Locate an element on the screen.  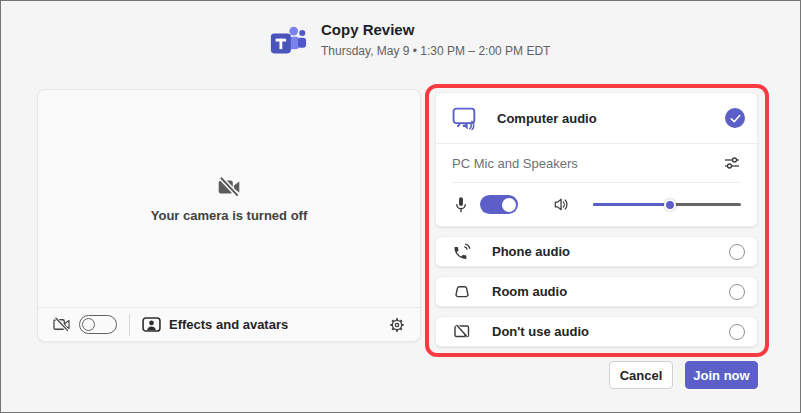
effects-and-avatars-label: Effects and avatars is located at coordinates (228, 324).